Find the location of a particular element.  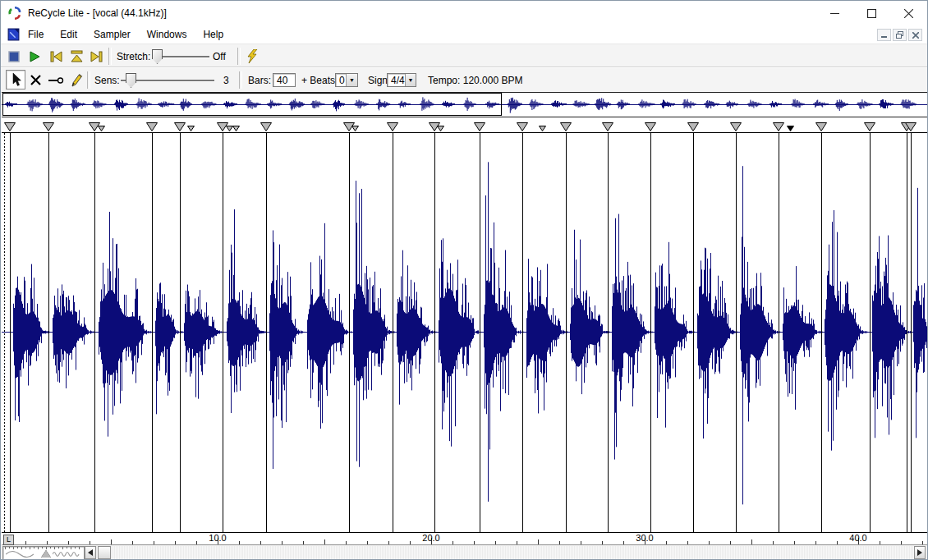

stretch-slider-track is located at coordinates (182, 57).